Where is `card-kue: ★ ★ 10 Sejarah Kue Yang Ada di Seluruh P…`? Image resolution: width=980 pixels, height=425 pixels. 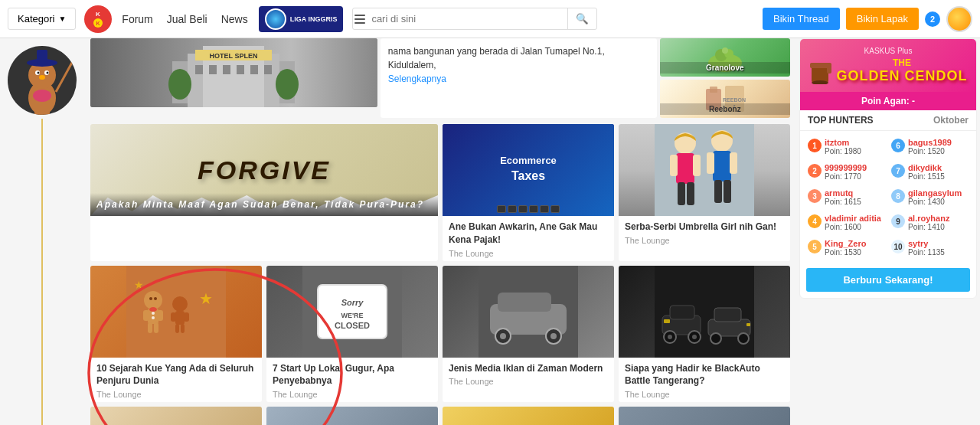 card-kue: ★ ★ 10 Sejarah Kue Yang Ada di Seluruh P… is located at coordinates (176, 334).